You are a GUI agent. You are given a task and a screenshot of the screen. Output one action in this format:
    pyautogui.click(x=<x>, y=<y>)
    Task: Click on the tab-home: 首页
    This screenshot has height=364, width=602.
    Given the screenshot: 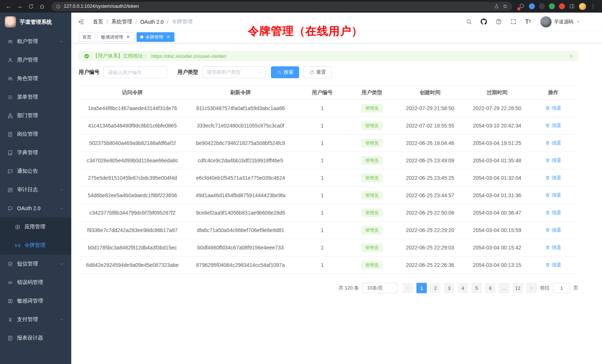 What is the action you would take?
    pyautogui.click(x=87, y=37)
    